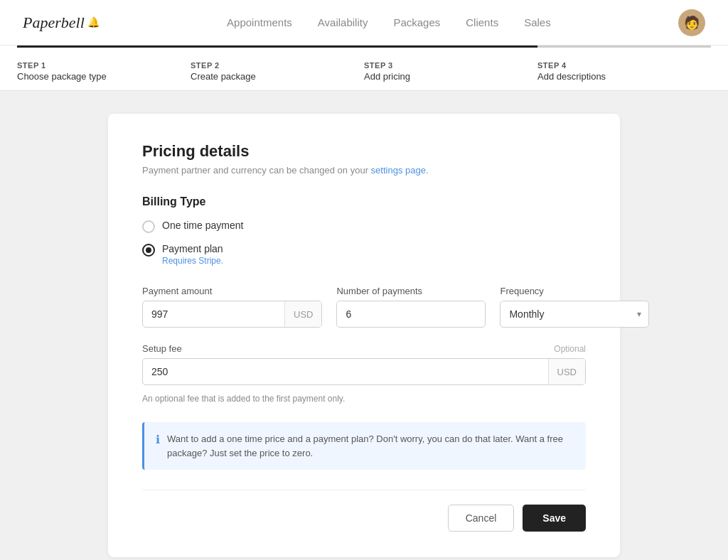 This screenshot has height=560, width=728. Describe the element at coordinates (624, 47) in the screenshot. I see `step-4-line` at that location.